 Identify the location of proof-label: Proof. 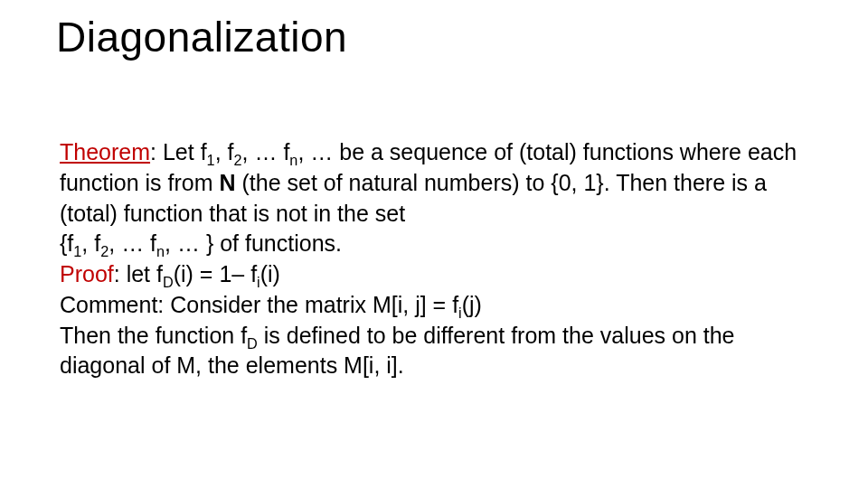
(87, 274).